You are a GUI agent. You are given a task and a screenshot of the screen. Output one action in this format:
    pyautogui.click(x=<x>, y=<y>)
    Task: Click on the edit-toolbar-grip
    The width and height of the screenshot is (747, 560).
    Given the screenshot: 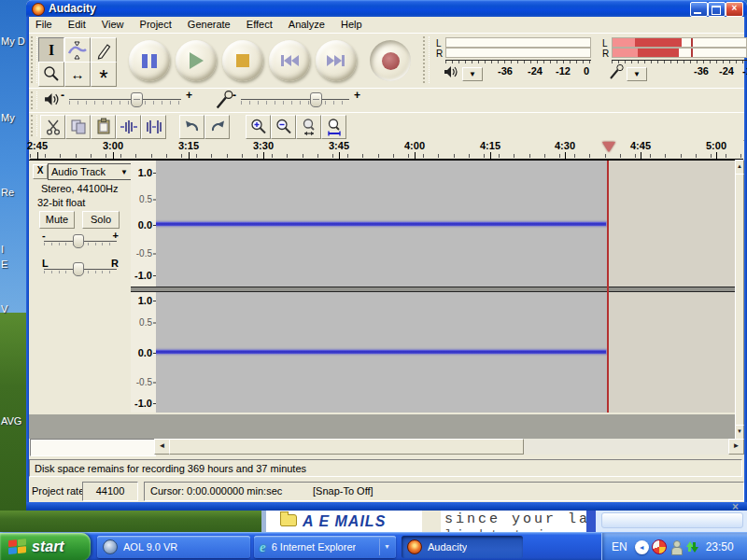 What is the action you would take?
    pyautogui.click(x=34, y=125)
    